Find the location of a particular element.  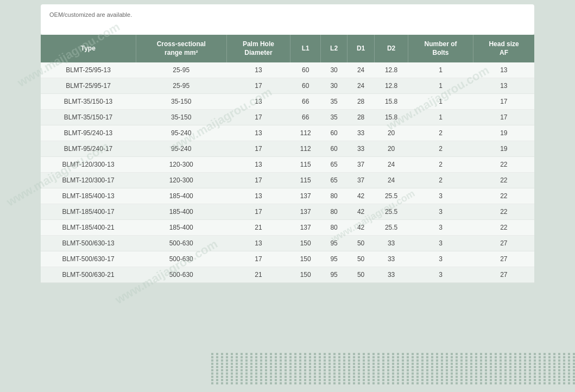

cell-l2: 30 is located at coordinates (334, 71).